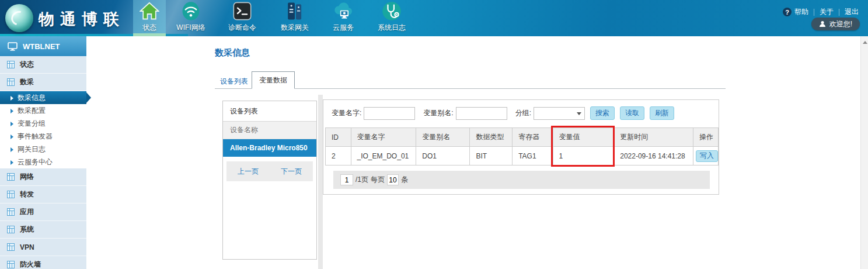 The width and height of the screenshot is (868, 269). I want to click on sidebar-item-var-group: 变量分组, so click(43, 123).